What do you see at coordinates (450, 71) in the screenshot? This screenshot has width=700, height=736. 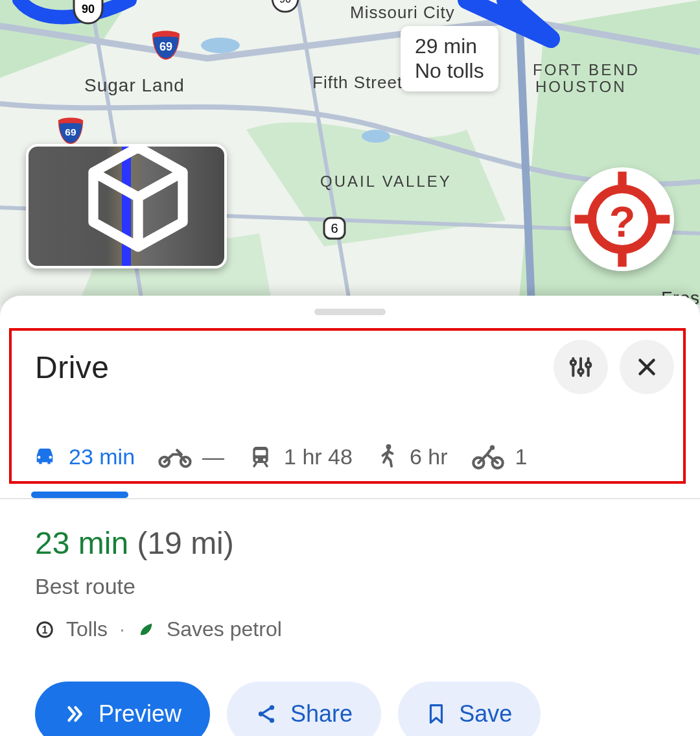 I see `route-callout-tolls: No tolls` at bounding box center [450, 71].